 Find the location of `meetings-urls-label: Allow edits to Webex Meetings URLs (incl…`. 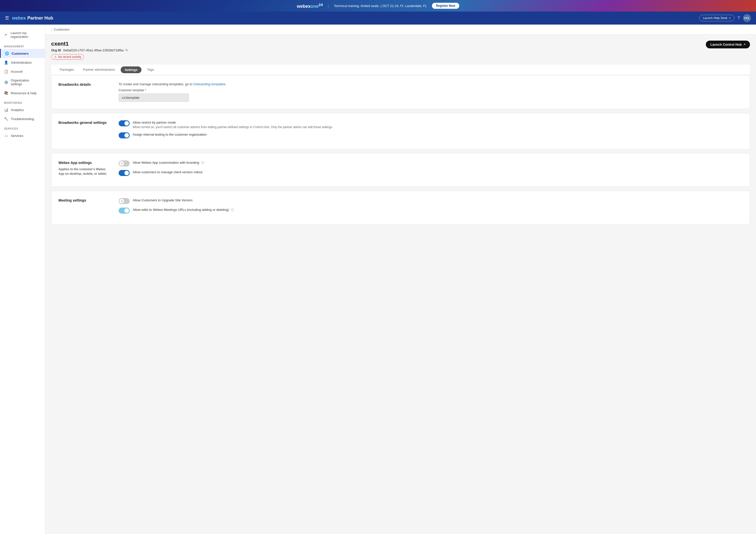

meetings-urls-label: Allow edits to Webex Meetings URLs (incl… is located at coordinates (438, 210).